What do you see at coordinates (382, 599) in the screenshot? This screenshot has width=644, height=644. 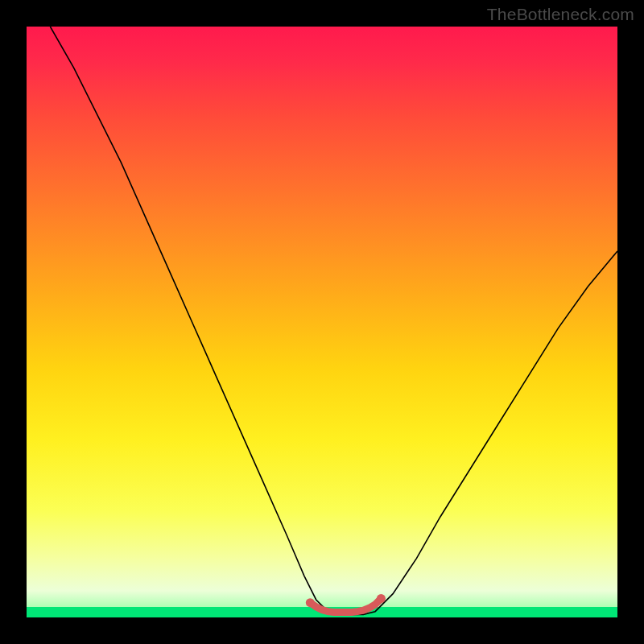 I see `bottom-marker-dot-right` at bounding box center [382, 599].